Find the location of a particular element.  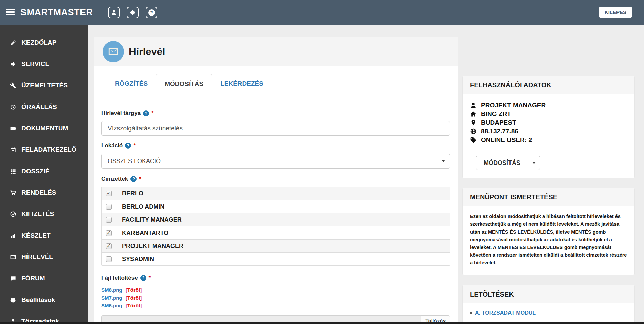

menu-toggle-icon is located at coordinates (10, 12).